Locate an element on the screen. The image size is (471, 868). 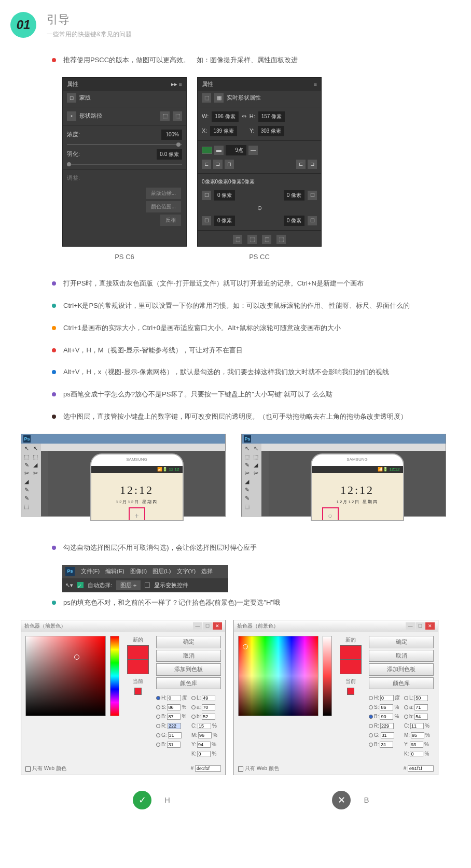
caption-cc: PS CC is located at coordinates (259, 257).